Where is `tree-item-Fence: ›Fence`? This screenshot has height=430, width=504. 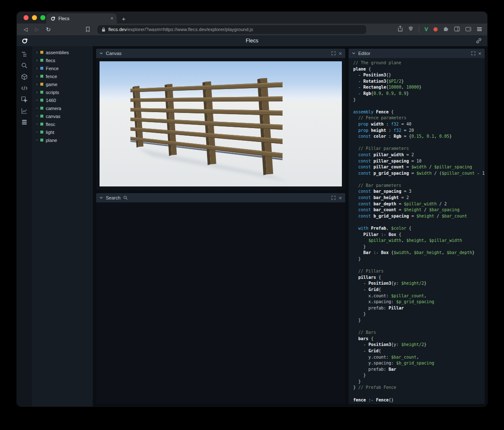 tree-item-Fence: ›Fence is located at coordinates (62, 68).